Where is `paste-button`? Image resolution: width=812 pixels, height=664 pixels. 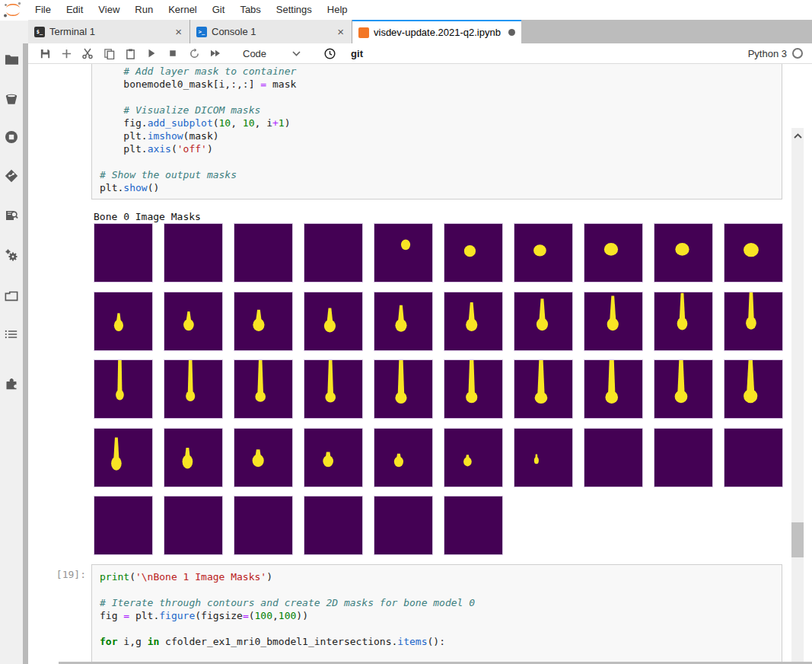
paste-button is located at coordinates (130, 53).